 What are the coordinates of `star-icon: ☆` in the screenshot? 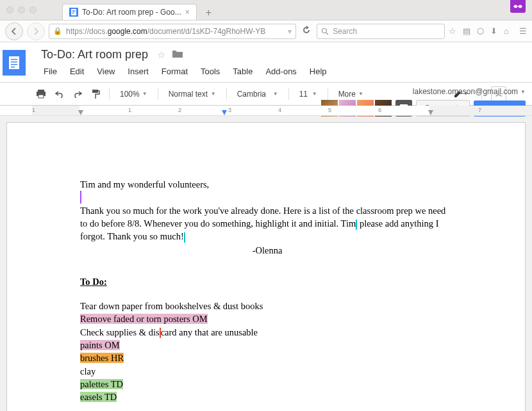 It's located at (162, 55).